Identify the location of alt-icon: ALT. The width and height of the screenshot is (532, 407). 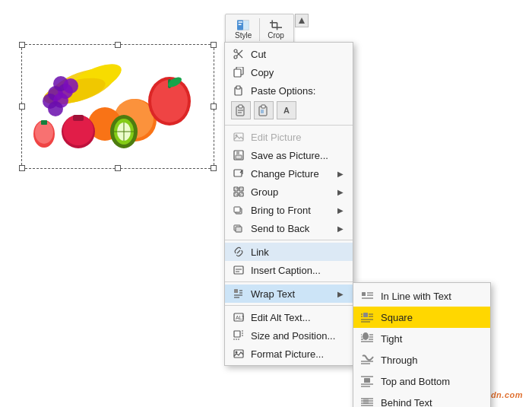
(239, 317).